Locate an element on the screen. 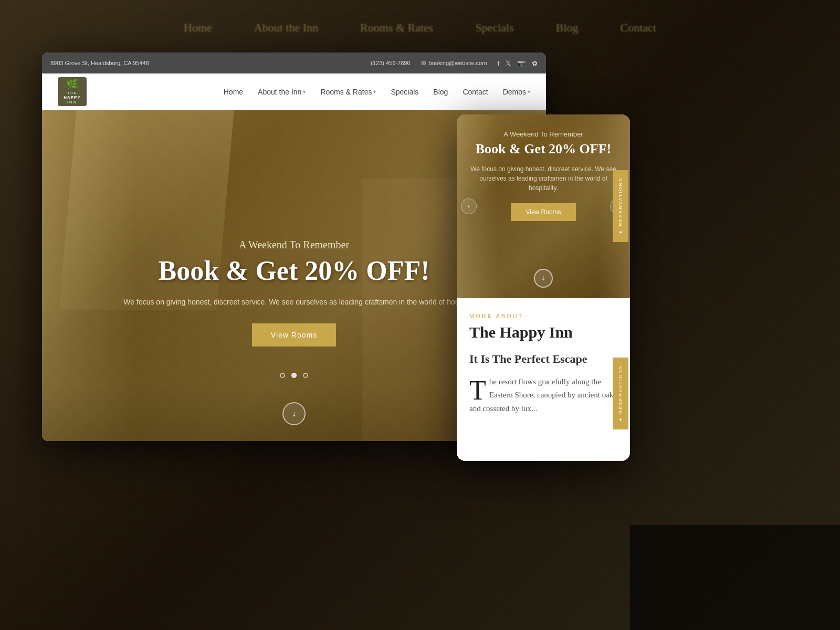 The image size is (840, 630). logo-the-text: THE is located at coordinates (72, 93).